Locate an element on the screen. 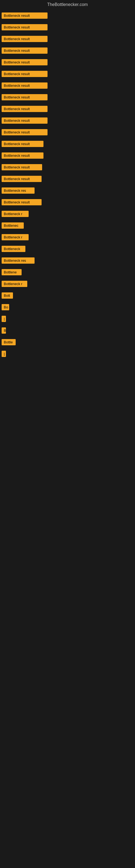 The image size is (135, 868). bottleneck-badge: Bottlene is located at coordinates (11, 272).